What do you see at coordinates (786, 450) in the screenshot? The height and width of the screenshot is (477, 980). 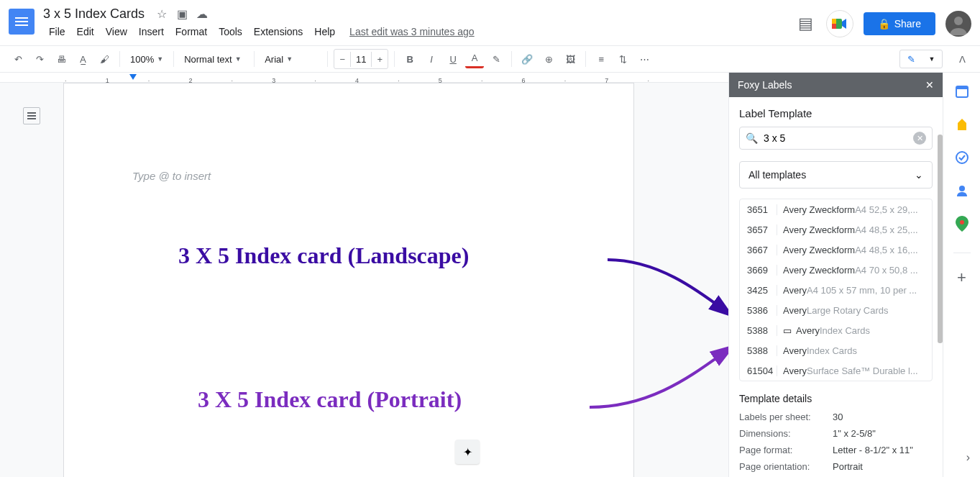 I see `detail-label: Page format:` at bounding box center [786, 450].